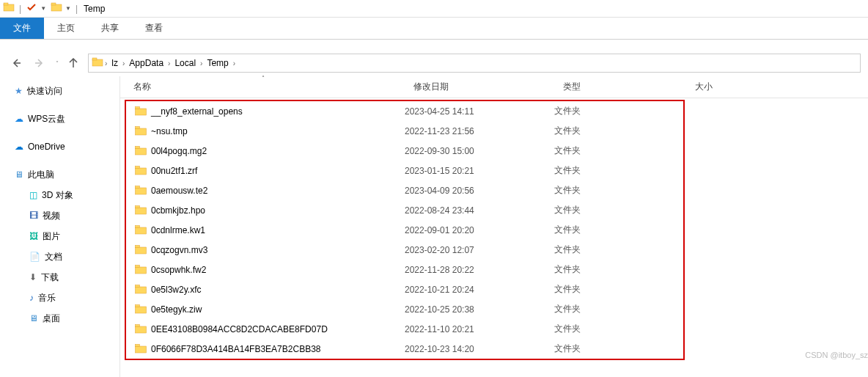 The width and height of the screenshot is (868, 377). Describe the element at coordinates (60, 236) in the screenshot. I see `sidebar-pictures: 🖼 图片` at that location.